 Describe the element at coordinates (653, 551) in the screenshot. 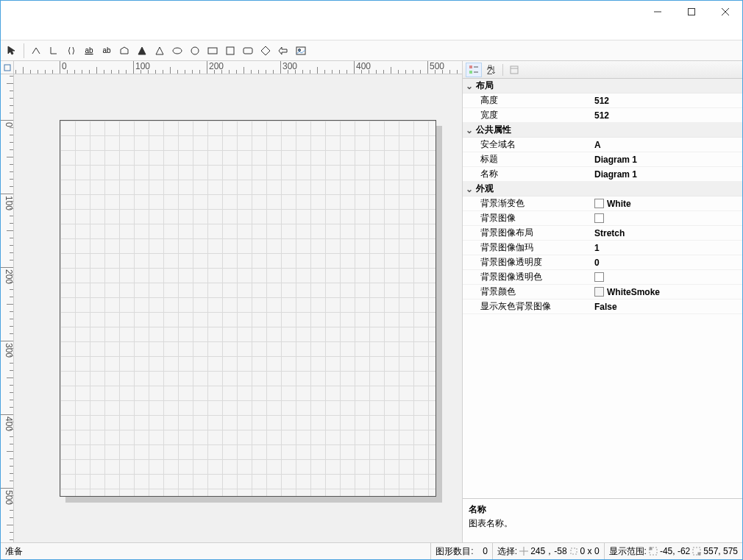

I see `topleft-icon` at that location.